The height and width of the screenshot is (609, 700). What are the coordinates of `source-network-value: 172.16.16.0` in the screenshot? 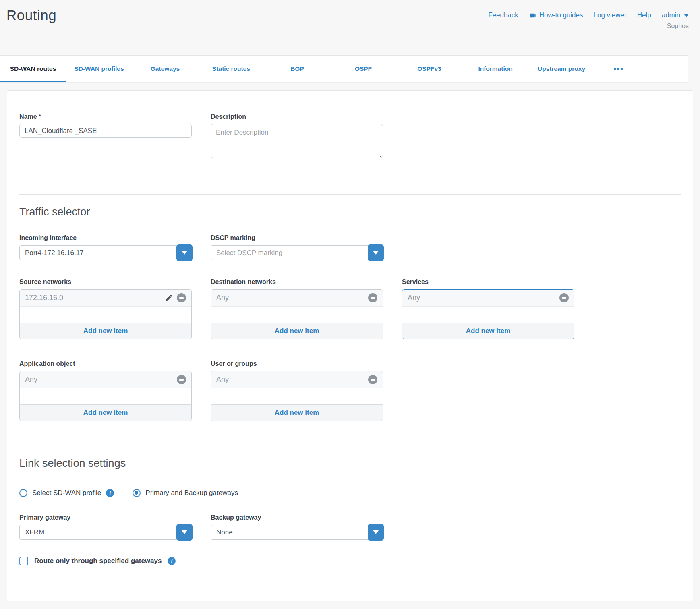 It's located at (44, 298).